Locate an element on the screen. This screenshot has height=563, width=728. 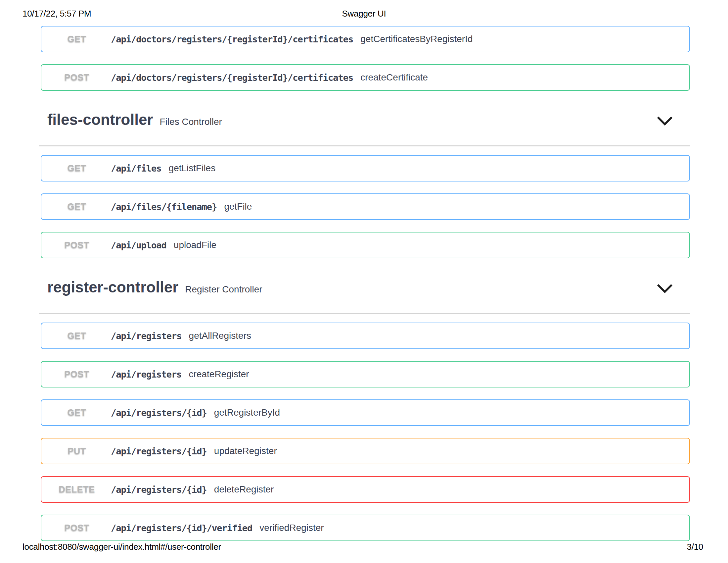
operation-row: POST /api/doctors/registers/{registerId}… is located at coordinates (365, 77).